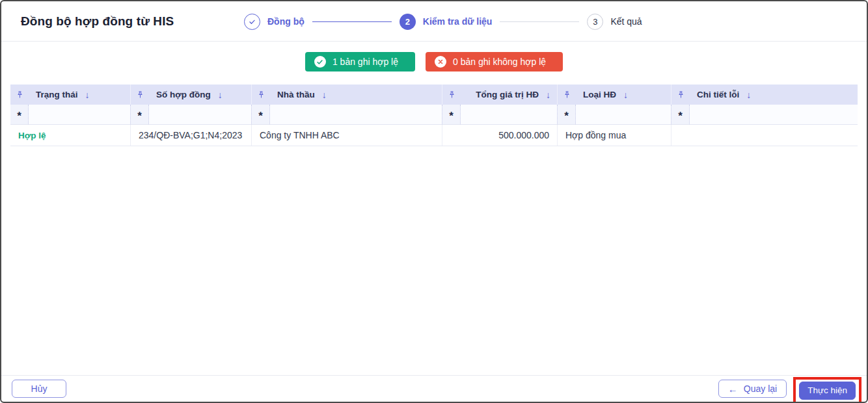 The height and width of the screenshot is (403, 868). Describe the element at coordinates (614, 95) in the screenshot. I see `column-header-contract-type: Loại HĐ ↓` at that location.